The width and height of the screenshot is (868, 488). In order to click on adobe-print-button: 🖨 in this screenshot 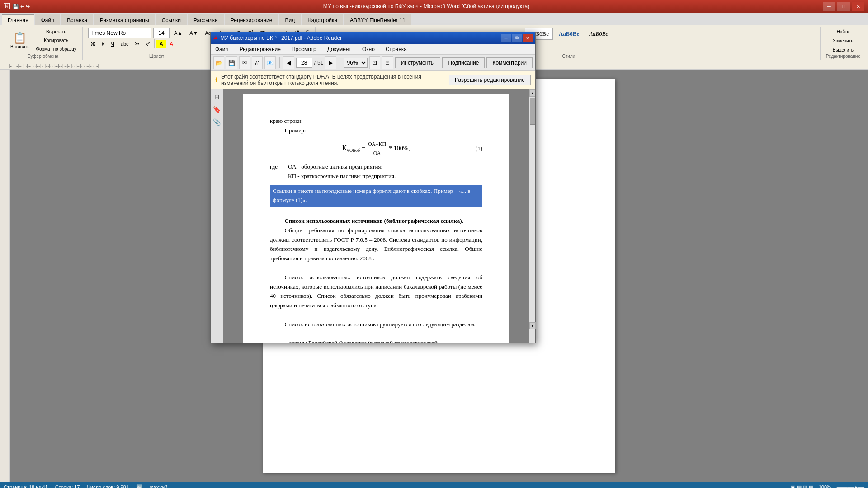, I will do `click(257, 63)`.